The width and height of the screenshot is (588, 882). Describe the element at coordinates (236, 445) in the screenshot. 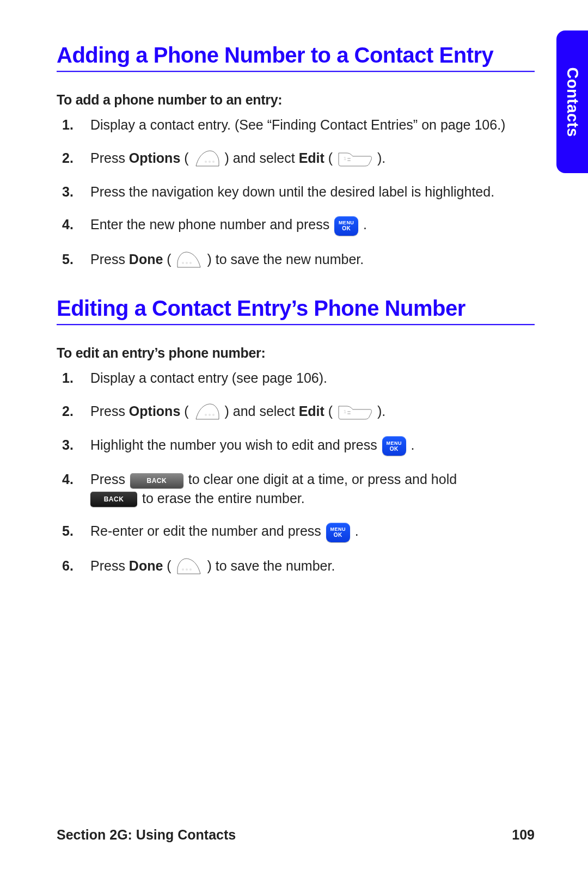

I see `step-text: Highlight the number you wish to edit an…` at that location.